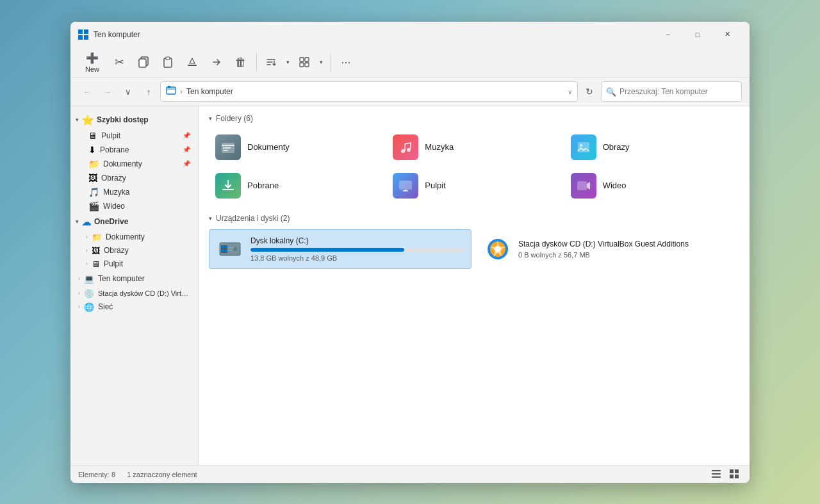 The width and height of the screenshot is (820, 504). What do you see at coordinates (135, 120) in the screenshot?
I see `quick-access-header: ▾ ⭐ Szybki dostęp` at bounding box center [135, 120].